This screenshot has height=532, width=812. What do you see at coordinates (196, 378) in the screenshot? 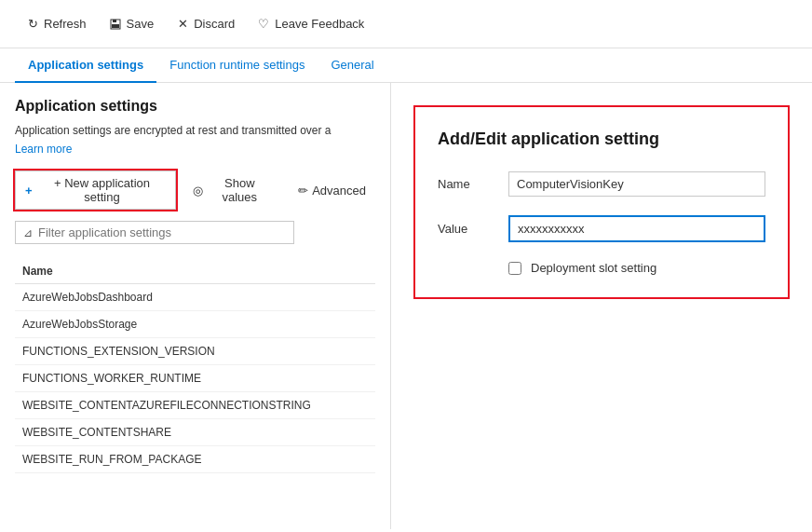
I see `table-row: FUNCTIONS_WORKER_RUNTIME` at bounding box center [196, 378].